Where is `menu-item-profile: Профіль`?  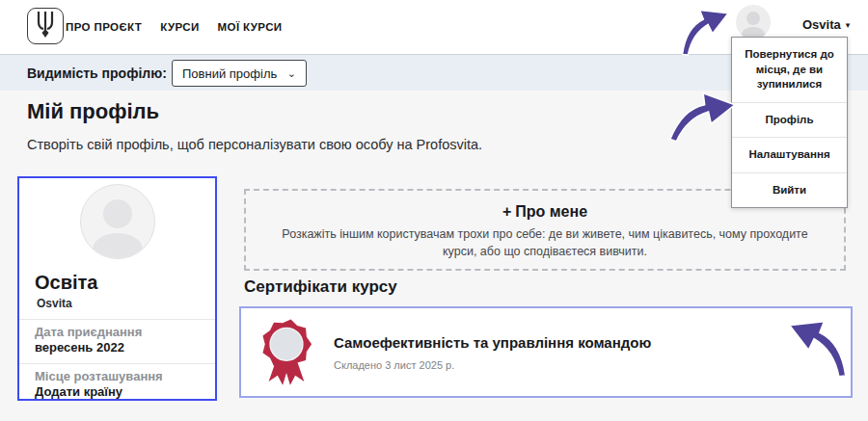
menu-item-profile: Профіль is located at coordinates (789, 121).